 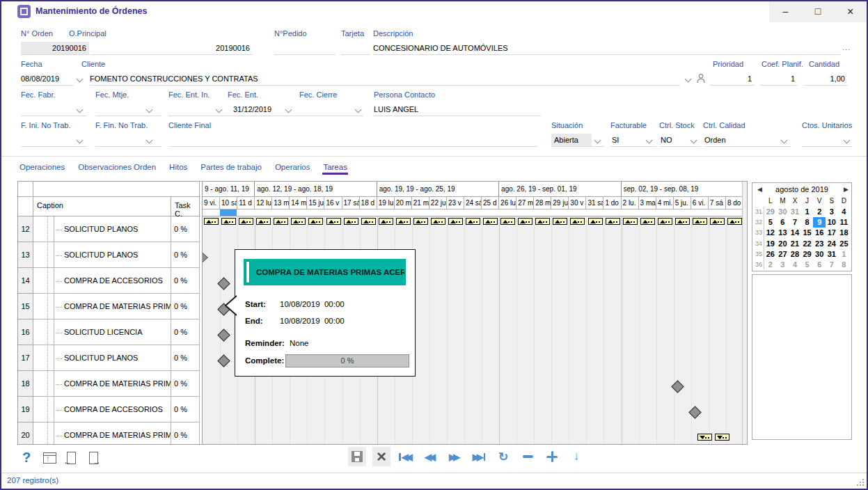 What do you see at coordinates (851, 12) in the screenshot?
I see `close-button: ×` at bounding box center [851, 12].